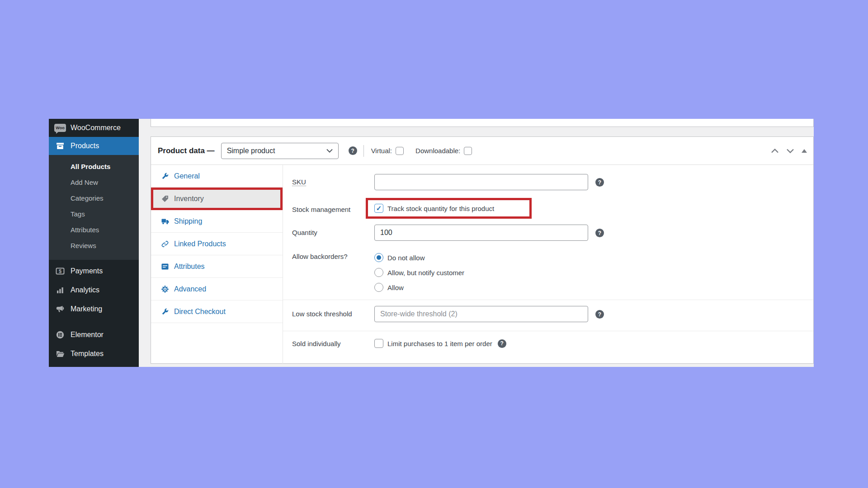  I want to click on submenu-item-all-products: All Products, so click(94, 166).